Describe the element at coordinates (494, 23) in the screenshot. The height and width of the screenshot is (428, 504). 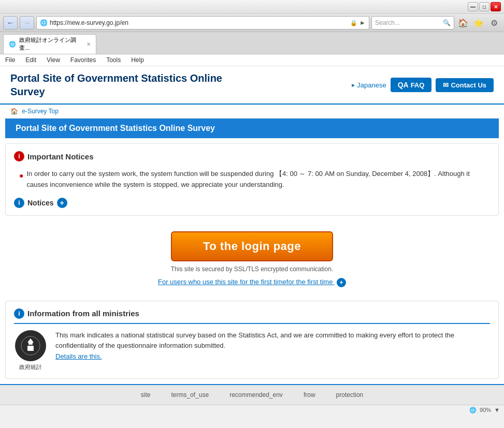
I see `settings-button: ⚙` at that location.